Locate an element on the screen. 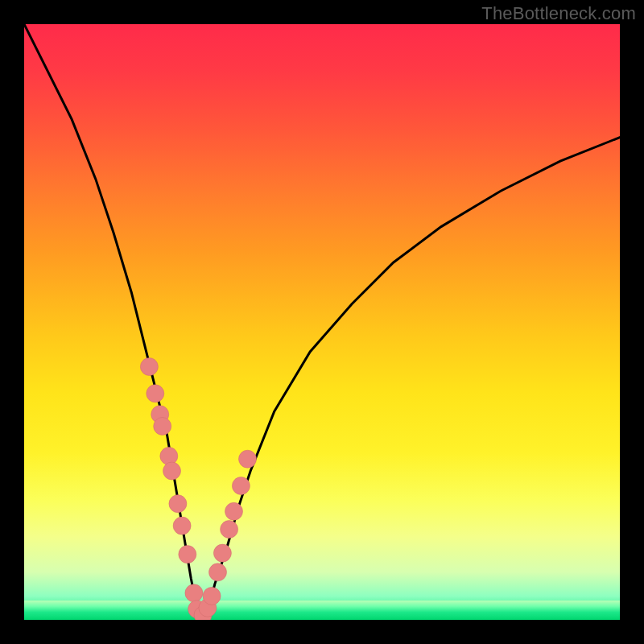 The image size is (644, 644). watermark-text: TheBottleneck.com is located at coordinates (559, 14).